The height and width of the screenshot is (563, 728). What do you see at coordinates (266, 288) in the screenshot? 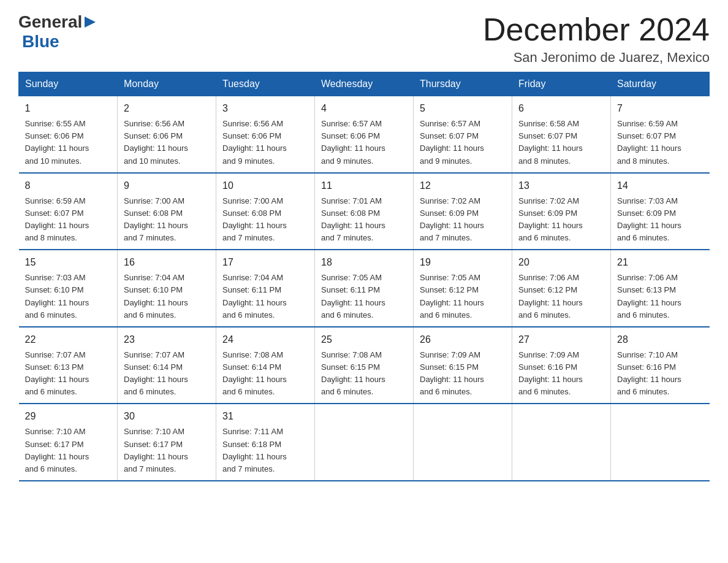
I see `calendar-cell: 17Sunrise: 7:04 AMSunset: 6:11 PMDayligh…` at bounding box center [266, 288].